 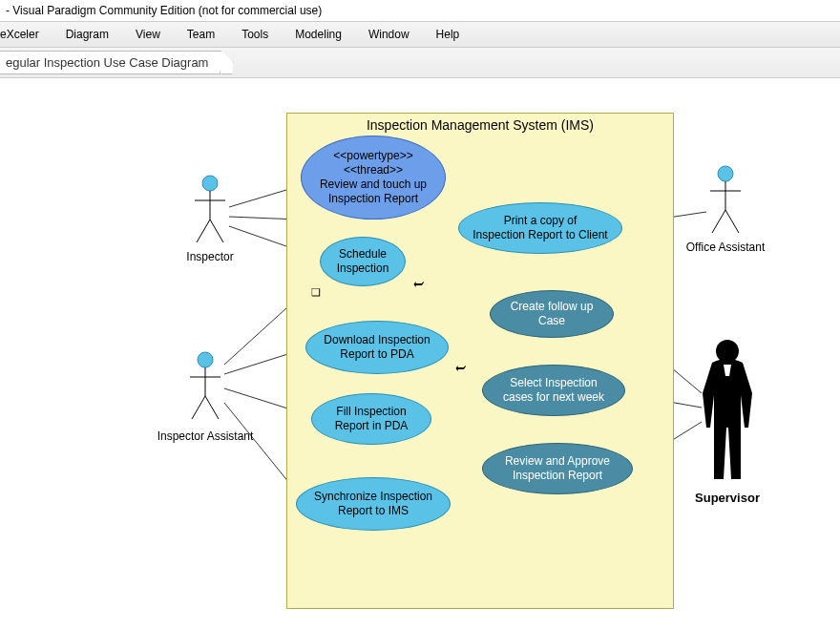 I want to click on menu-tools: Tools, so click(x=255, y=34).